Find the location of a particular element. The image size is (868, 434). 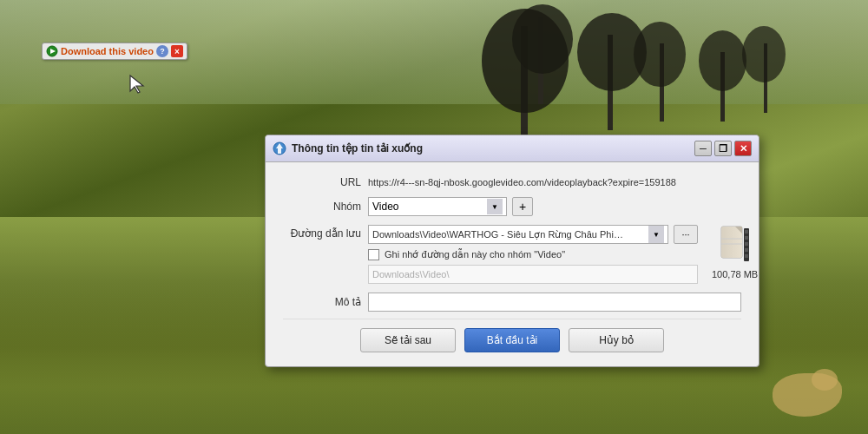

play-icon is located at coordinates (52, 51).